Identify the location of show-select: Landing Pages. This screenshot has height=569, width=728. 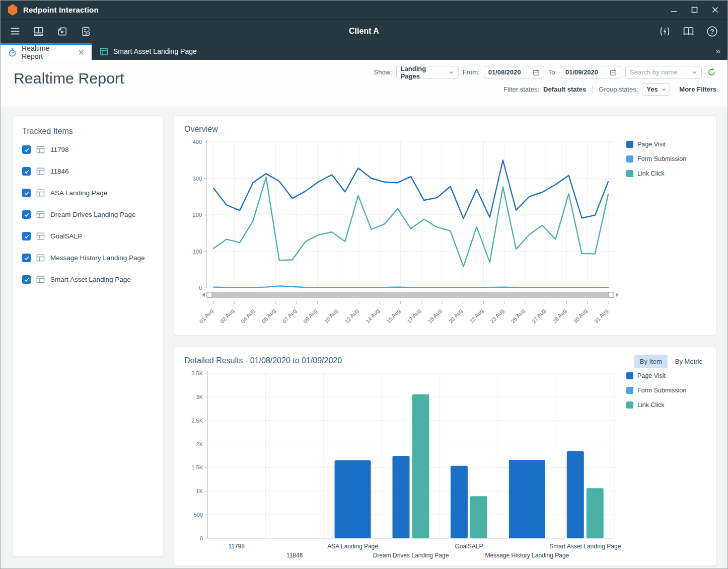
(427, 72).